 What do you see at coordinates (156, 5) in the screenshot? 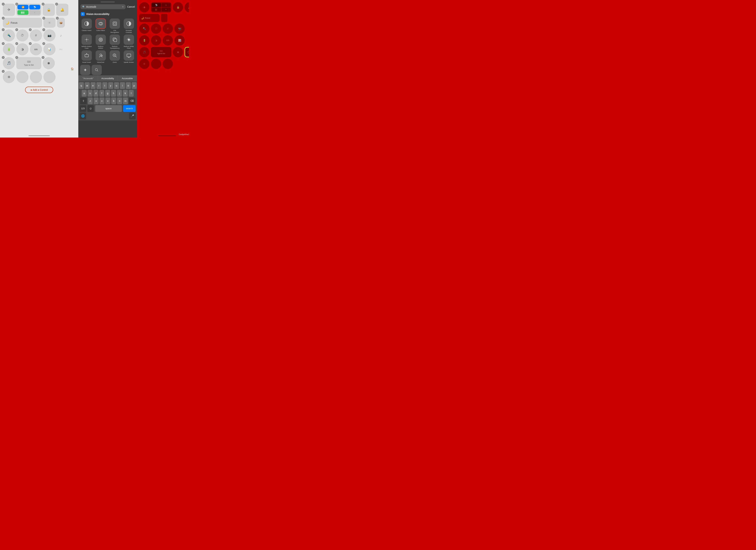
I see `r-wifi-button: 📡` at bounding box center [156, 5].